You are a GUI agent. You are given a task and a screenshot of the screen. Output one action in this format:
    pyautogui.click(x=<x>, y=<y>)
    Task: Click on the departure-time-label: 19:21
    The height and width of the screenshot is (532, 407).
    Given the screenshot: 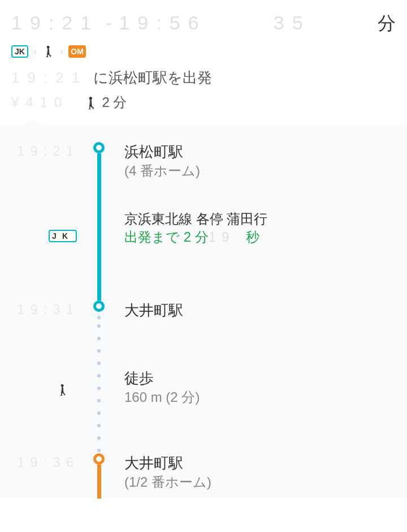 What is the action you would take?
    pyautogui.click(x=50, y=78)
    